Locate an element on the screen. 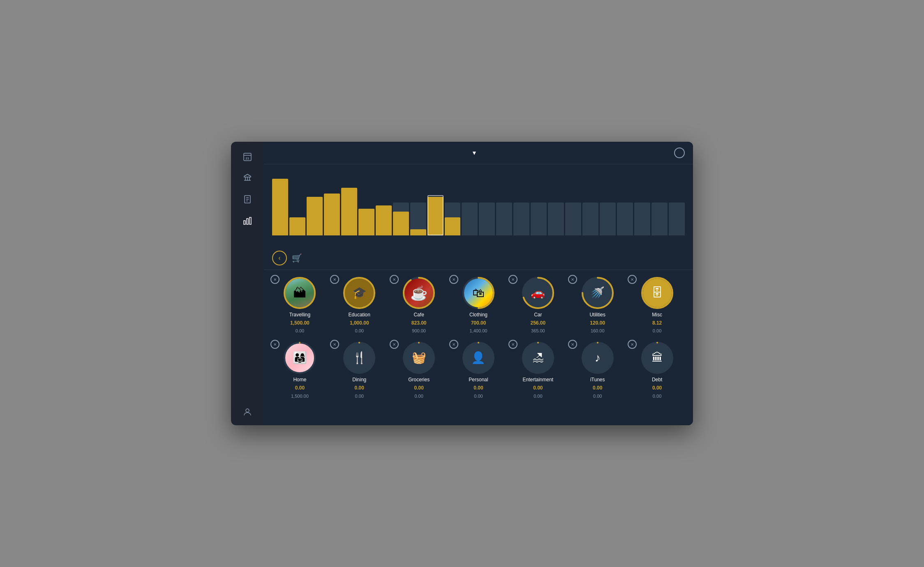  period-selector: ▼ is located at coordinates (473, 153).